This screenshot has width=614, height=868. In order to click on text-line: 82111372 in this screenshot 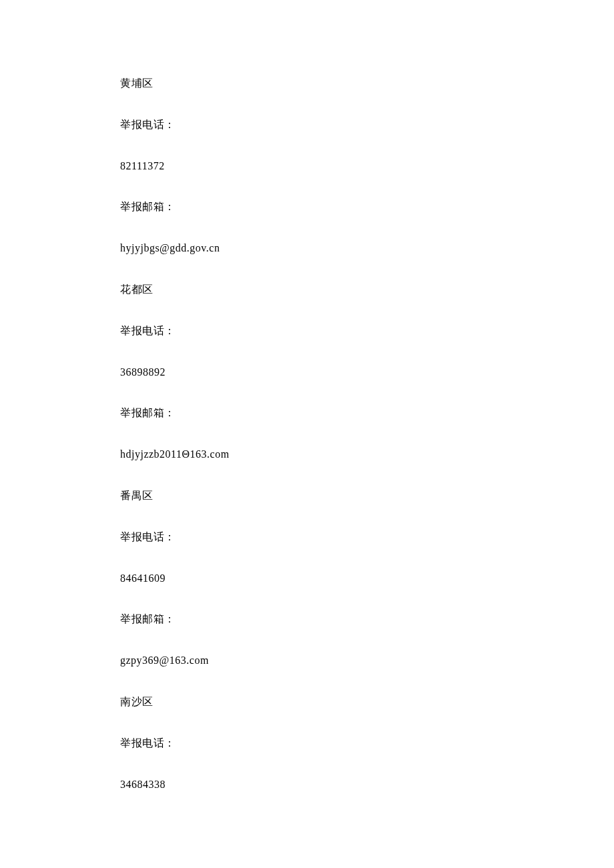, I will do `click(367, 167)`.